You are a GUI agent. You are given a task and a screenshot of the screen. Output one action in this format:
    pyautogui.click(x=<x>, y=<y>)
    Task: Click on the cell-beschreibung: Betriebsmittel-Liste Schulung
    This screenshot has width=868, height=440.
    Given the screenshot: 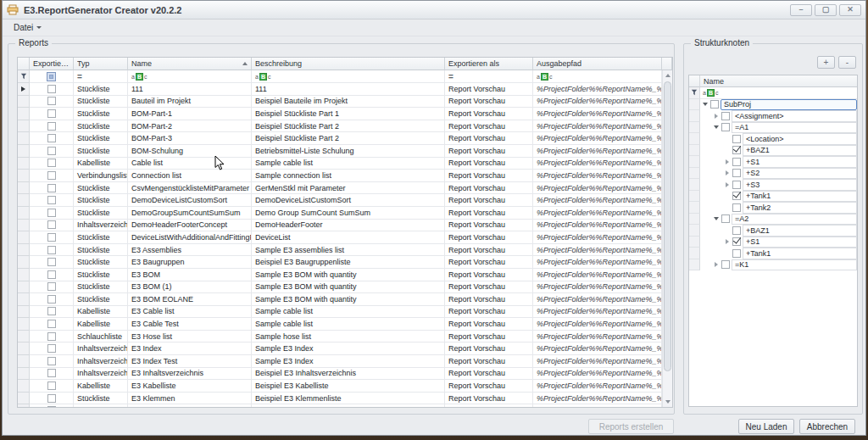 What is the action you would take?
    pyautogui.click(x=348, y=151)
    